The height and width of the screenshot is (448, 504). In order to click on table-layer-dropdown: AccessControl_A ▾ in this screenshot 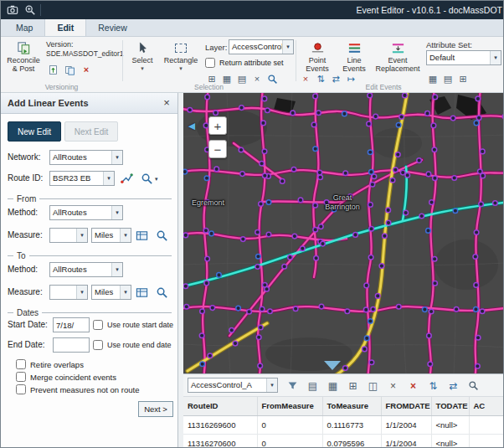, I will do `click(233, 385)`.